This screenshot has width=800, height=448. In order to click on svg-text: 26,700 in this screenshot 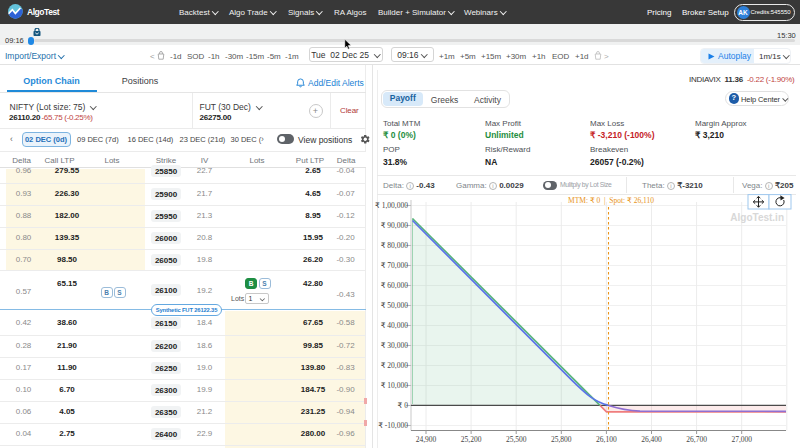, I will do `click(696, 440)`.